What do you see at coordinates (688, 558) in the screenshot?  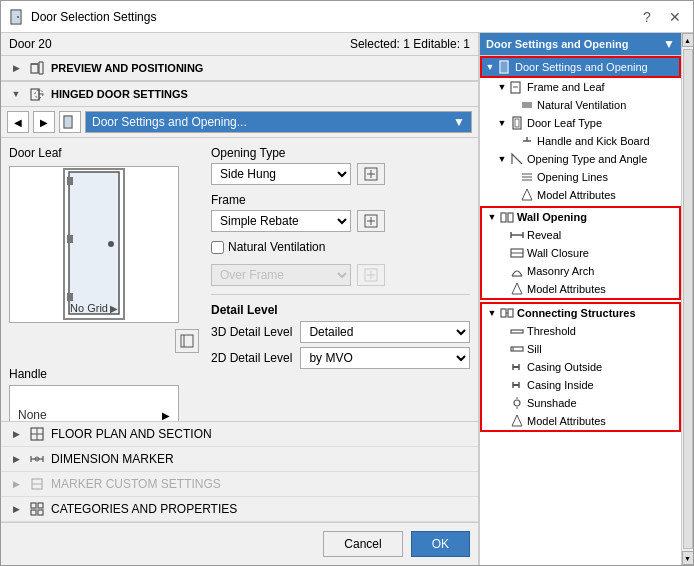 I see `scroll-down-btn: ▼` at bounding box center [688, 558].